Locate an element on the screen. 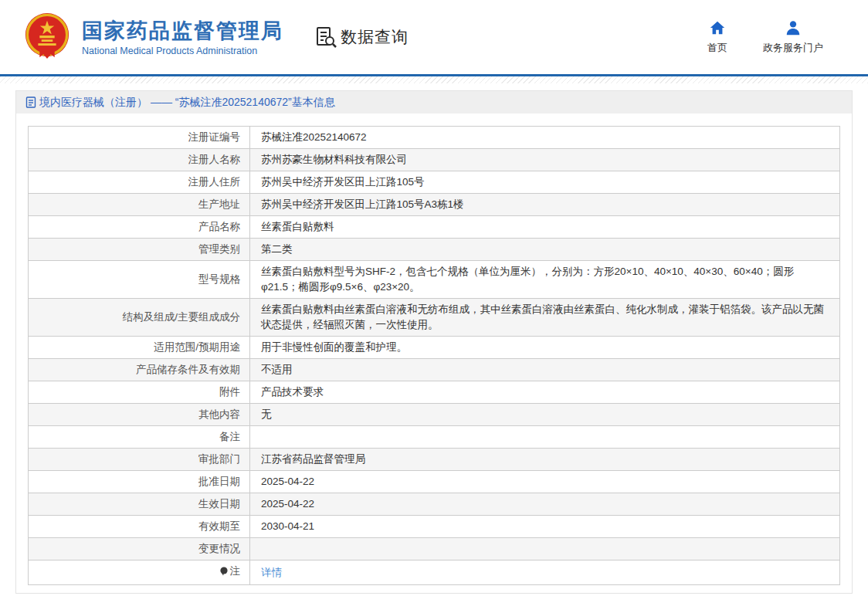 This screenshot has height=596, width=868. site-logo: 国家药品监督管理局 National Medical Products Admi… is located at coordinates (153, 37).